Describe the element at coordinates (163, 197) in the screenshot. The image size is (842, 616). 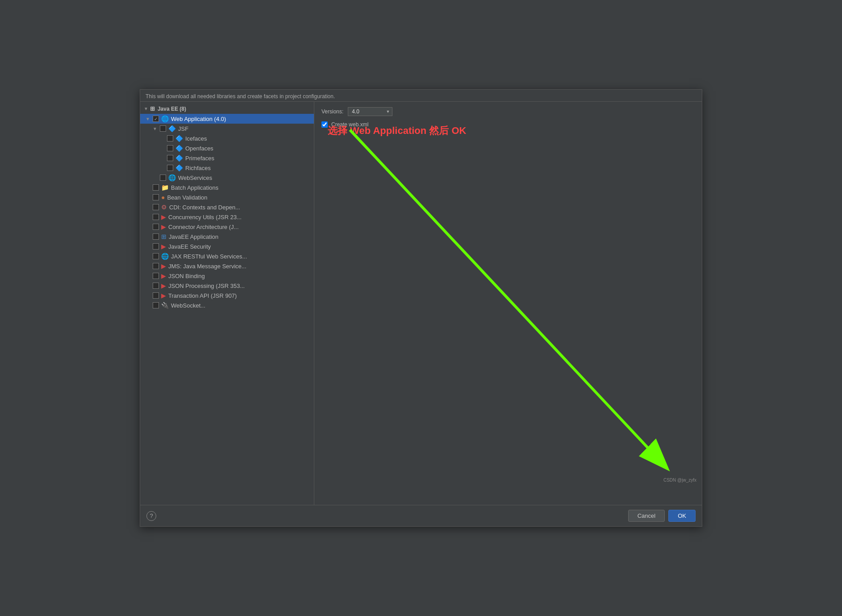
I see `item-icon-bean-validation: ●` at that location.